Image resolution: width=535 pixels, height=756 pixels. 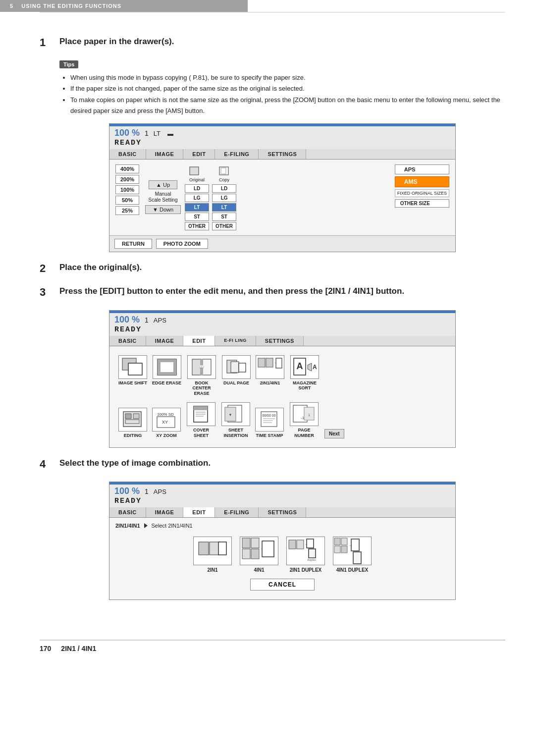 What do you see at coordinates (268, 415) in the screenshot?
I see `svg-text: 00/00 00` at bounding box center [268, 415].